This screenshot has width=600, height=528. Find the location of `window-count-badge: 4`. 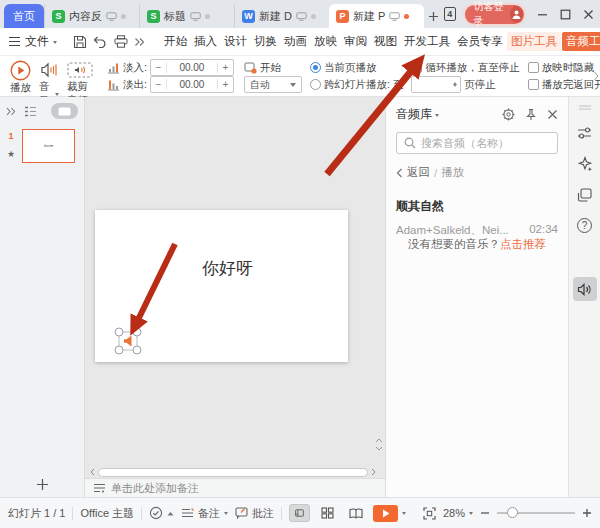

window-count-badge: 4 is located at coordinates (450, 14).